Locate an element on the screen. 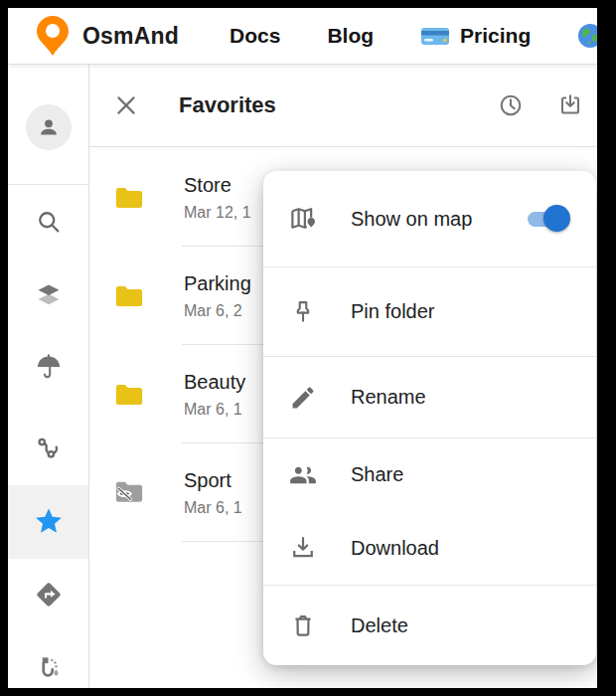 The width and height of the screenshot is (616, 696). menu-item-rename: Rename is located at coordinates (429, 398).